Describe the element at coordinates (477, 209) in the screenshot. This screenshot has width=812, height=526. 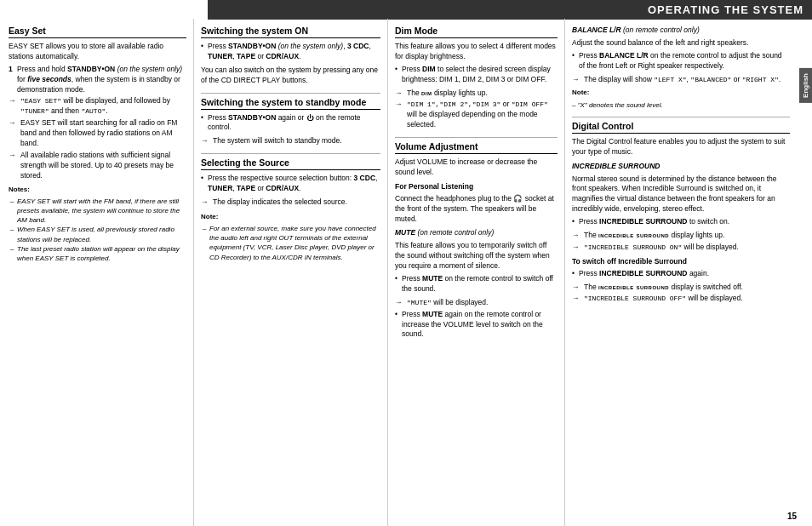
I see `personal-listening-para: Connect the headphones plug to the 🎧 soc…` at that location.